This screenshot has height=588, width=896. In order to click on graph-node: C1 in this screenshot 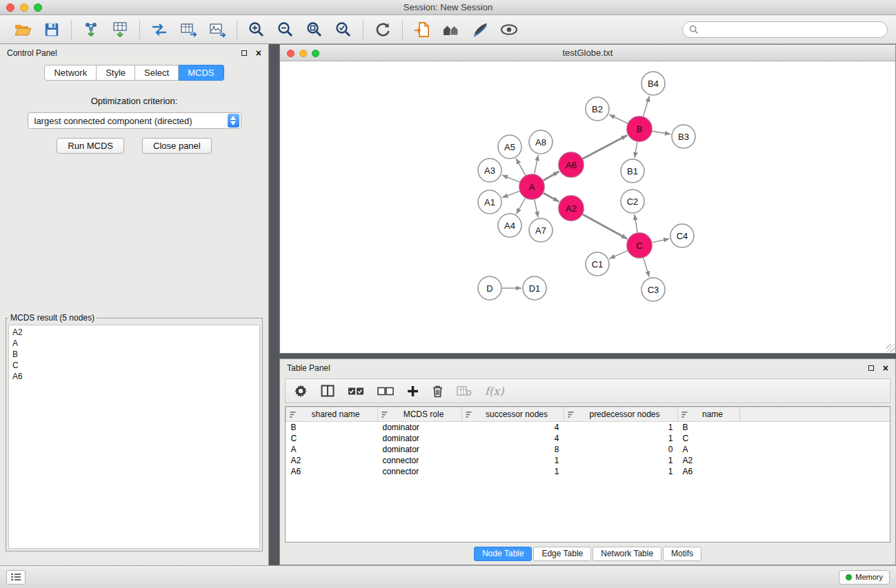, I will do `click(597, 264)`.